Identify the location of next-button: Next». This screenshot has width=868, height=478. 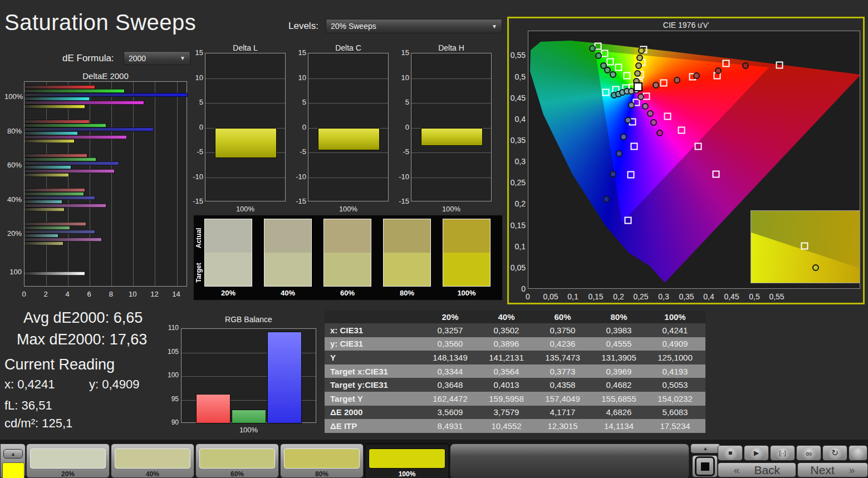
(833, 470).